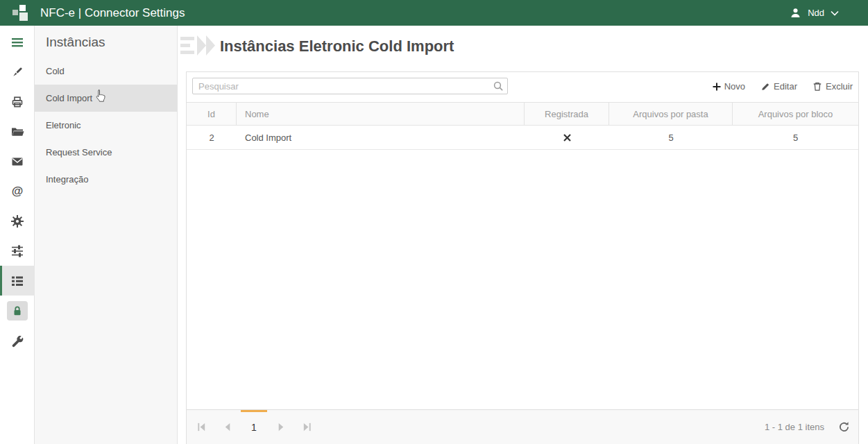 This screenshot has width=868, height=444. I want to click on column-header-arquivos-por-bloco: Arquivos por bloco, so click(795, 114).